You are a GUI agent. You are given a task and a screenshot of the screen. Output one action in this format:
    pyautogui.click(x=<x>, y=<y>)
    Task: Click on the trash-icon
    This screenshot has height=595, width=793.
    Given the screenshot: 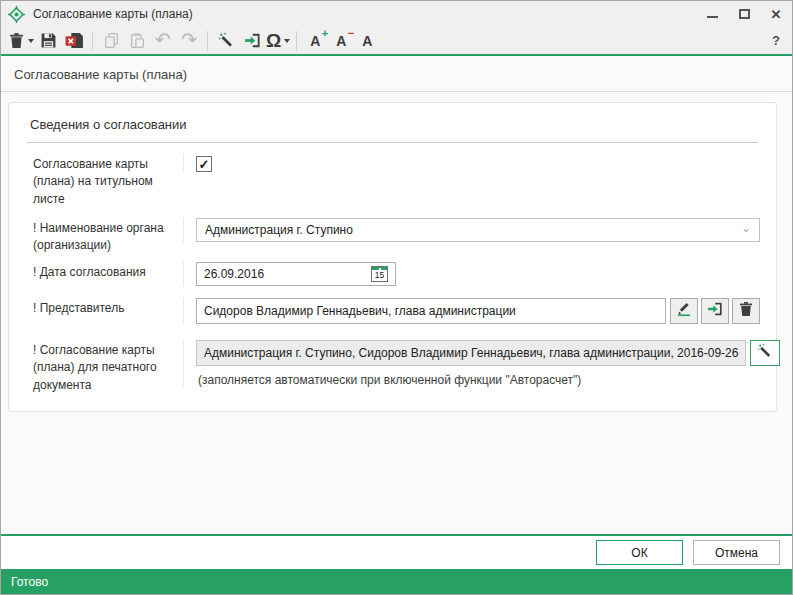 What is the action you would take?
    pyautogui.click(x=746, y=311)
    